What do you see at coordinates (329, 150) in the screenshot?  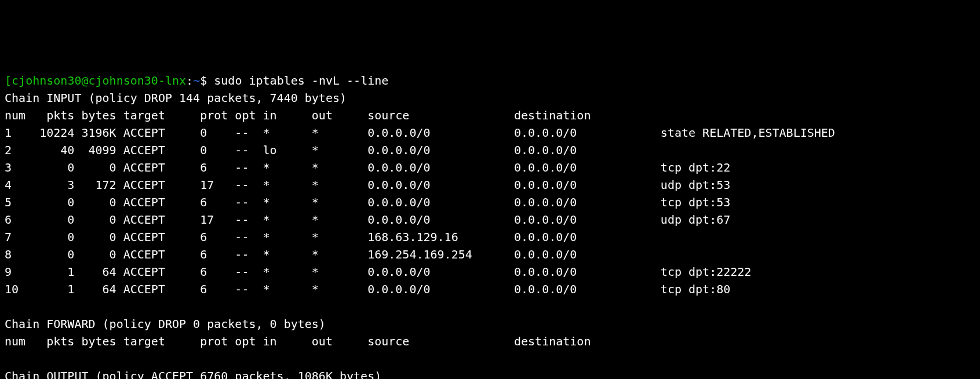 I see `table-row: 2 40 4099 ACCEPT 0 -- lo * 0.0.0.0/0 0.0…` at bounding box center [329, 150].